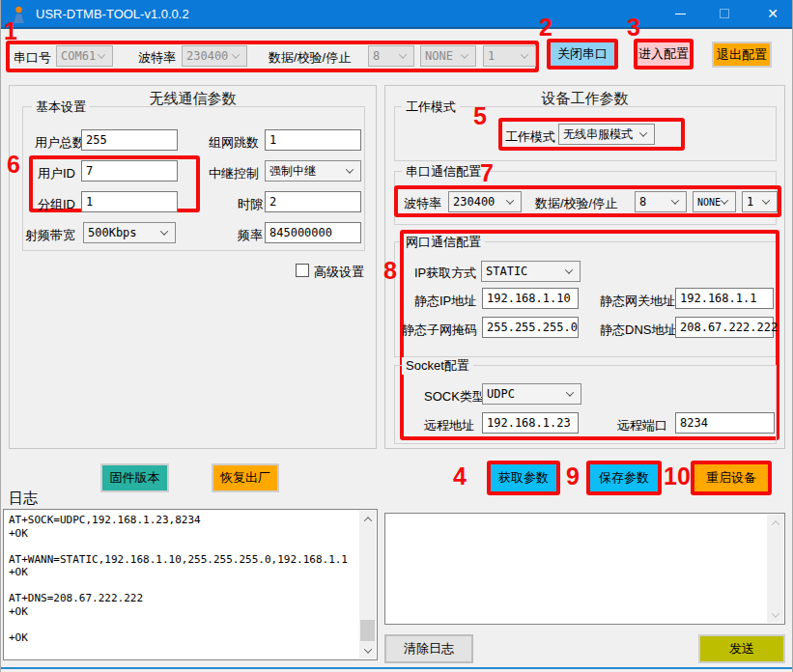 This screenshot has height=672, width=793. I want to click on annotation-3: 3, so click(634, 27).